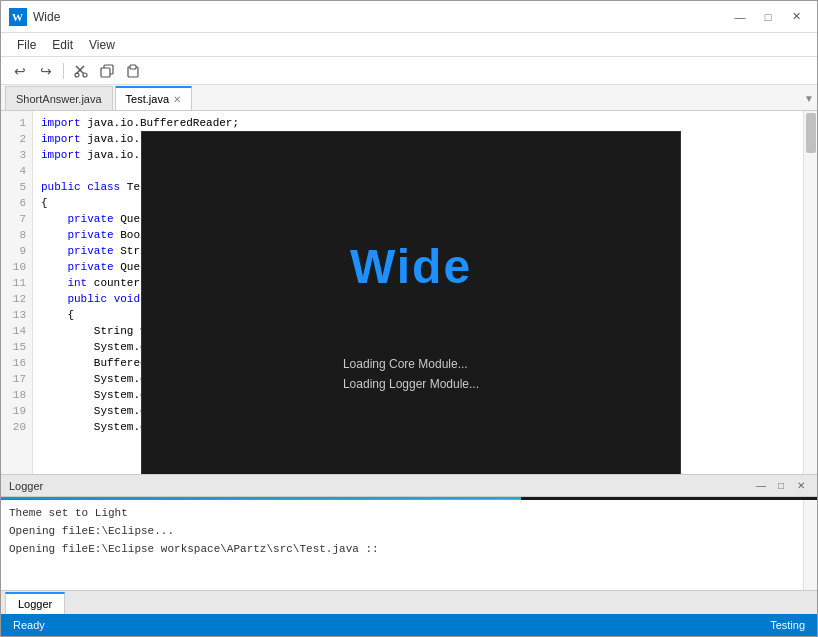 The image size is (818, 637). Describe the element at coordinates (59, 99) in the screenshot. I see `tab-shortanswer-label: ShortAnswer.java` at that location.